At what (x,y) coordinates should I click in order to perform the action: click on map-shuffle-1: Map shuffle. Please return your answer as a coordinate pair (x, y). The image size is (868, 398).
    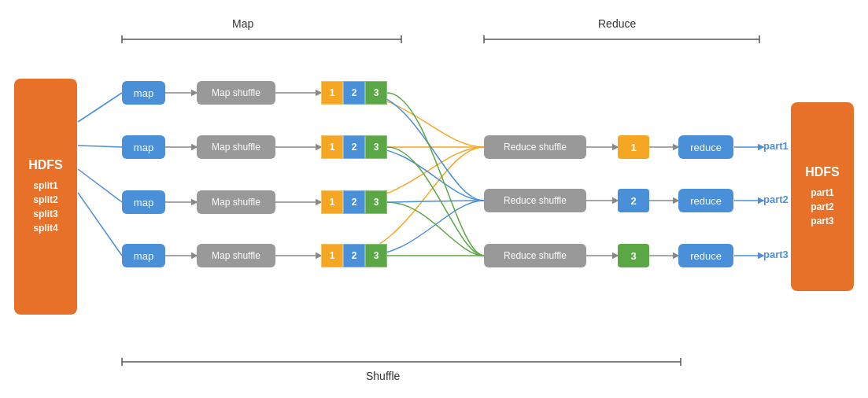
    Looking at the image, I should click on (236, 93).